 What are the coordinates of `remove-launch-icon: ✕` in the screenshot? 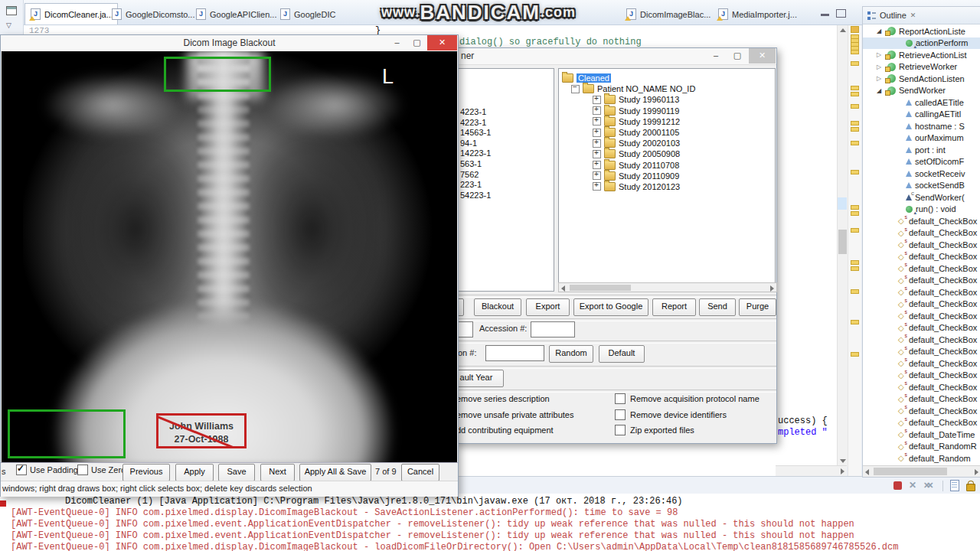 It's located at (913, 485).